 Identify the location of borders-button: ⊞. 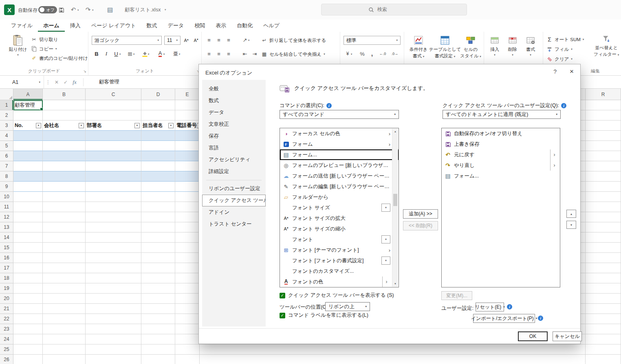
(130, 54).